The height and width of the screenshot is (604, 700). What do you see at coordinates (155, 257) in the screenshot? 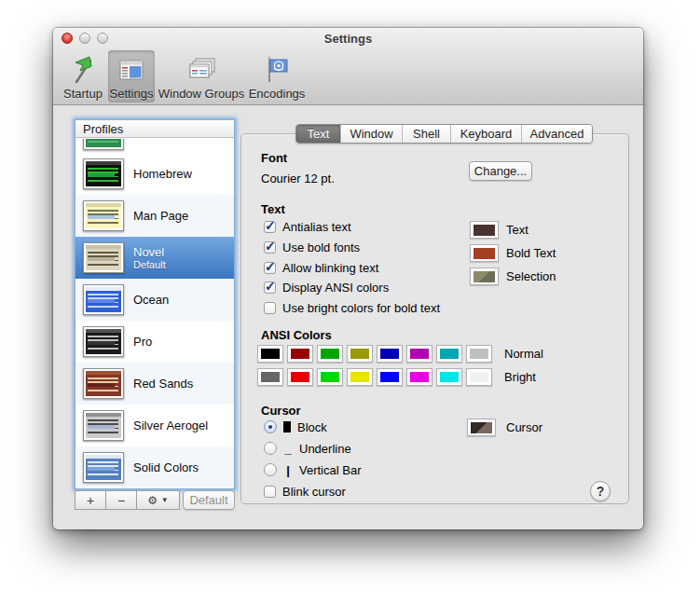
I see `list-item-novel: NovelDefault` at bounding box center [155, 257].